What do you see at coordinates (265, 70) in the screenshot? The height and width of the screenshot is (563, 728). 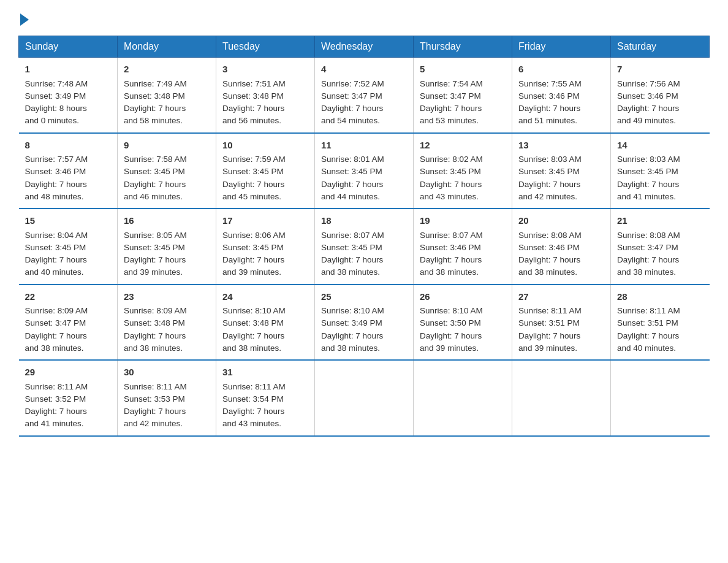 I see `day-number: 3` at bounding box center [265, 70].